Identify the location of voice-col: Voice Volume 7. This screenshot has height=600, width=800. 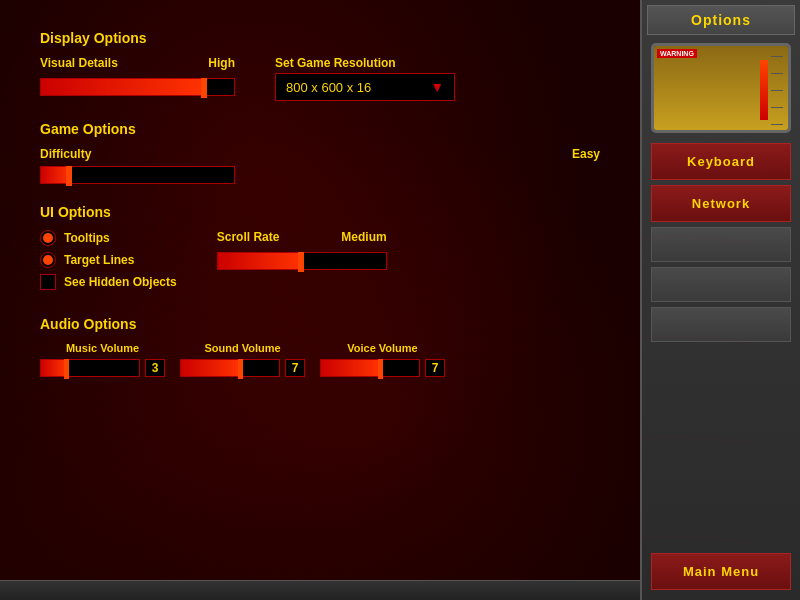
(382, 360).